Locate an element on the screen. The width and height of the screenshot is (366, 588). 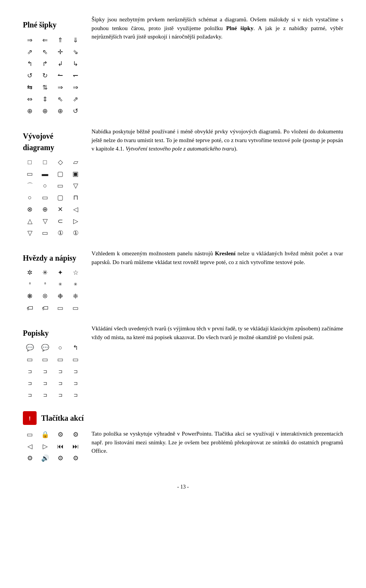
icon-ta-gear2: ⚙ is located at coordinates (75, 435).